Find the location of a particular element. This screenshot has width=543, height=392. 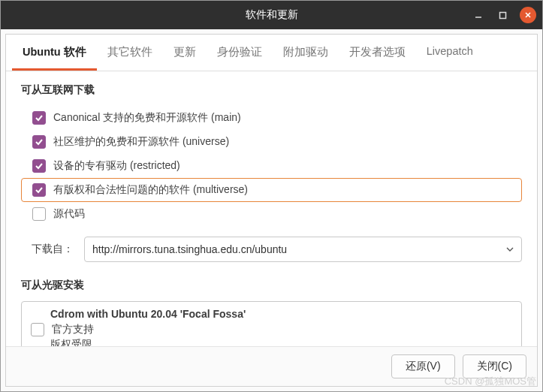

section-cdrom-title: 可从光驱安装 is located at coordinates (272, 285).